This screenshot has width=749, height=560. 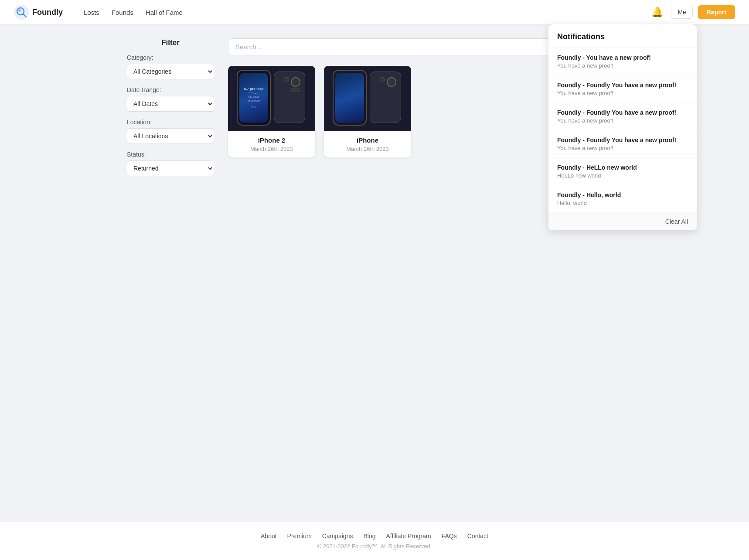 I want to click on notification-item-4: Foundly - HeLLo new world HeLLo new worl…, so click(x=623, y=172).